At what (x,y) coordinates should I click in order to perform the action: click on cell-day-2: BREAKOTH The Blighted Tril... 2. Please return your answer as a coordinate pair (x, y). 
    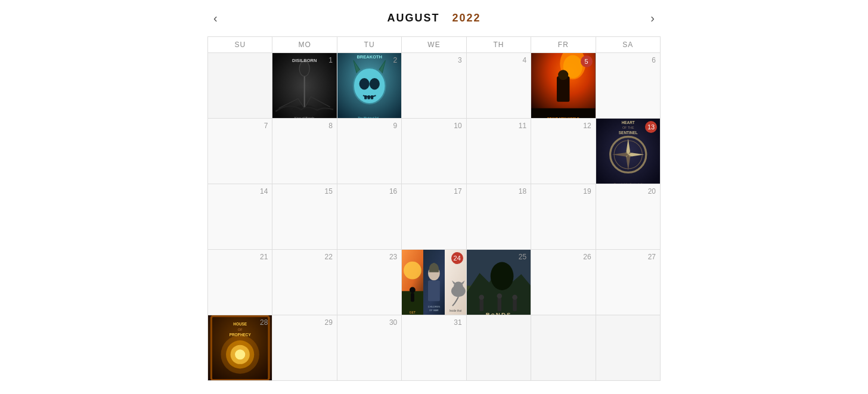
    Looking at the image, I should click on (370, 86).